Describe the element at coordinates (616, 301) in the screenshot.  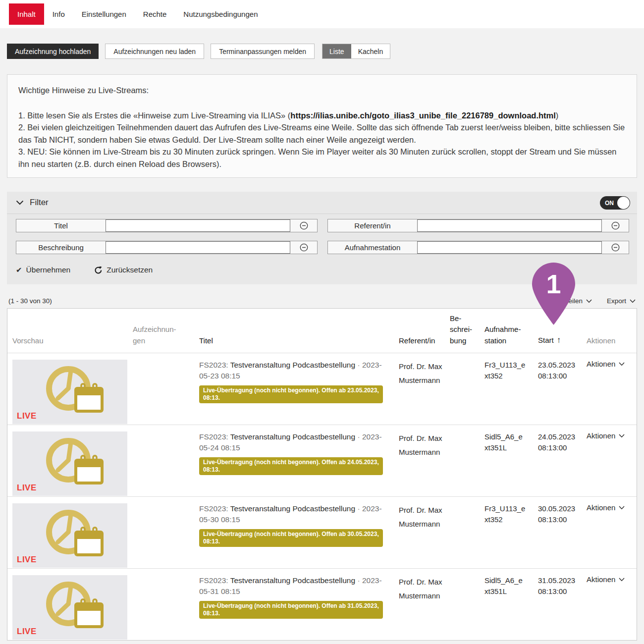
I see `export-label: Export` at that location.